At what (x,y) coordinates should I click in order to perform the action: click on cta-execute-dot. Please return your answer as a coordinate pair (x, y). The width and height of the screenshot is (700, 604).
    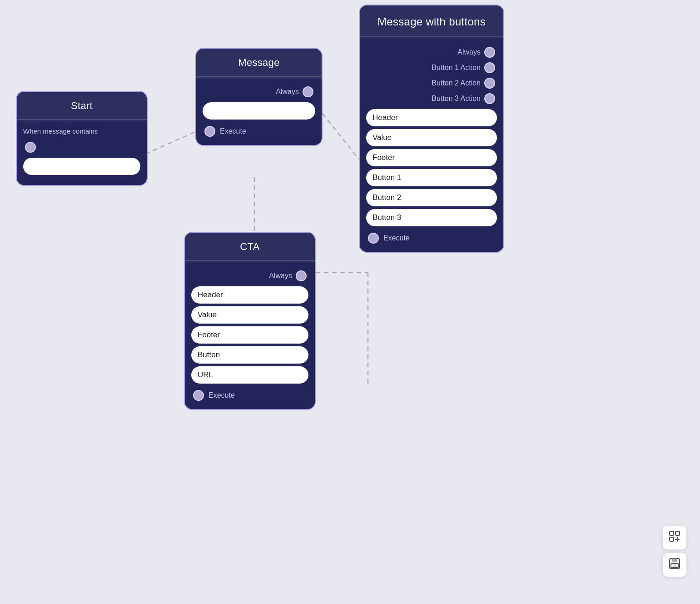
    Looking at the image, I should click on (199, 395).